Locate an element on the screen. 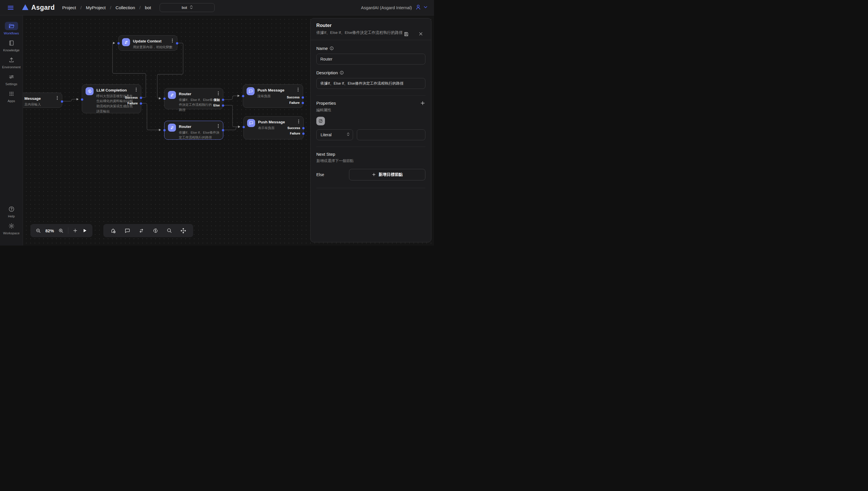 The height and width of the screenshot is (491, 868). node-config-panel: Router 依據If、Else If、Else條件決定工作流程執行的路徑 Na… is located at coordinates (371, 130).